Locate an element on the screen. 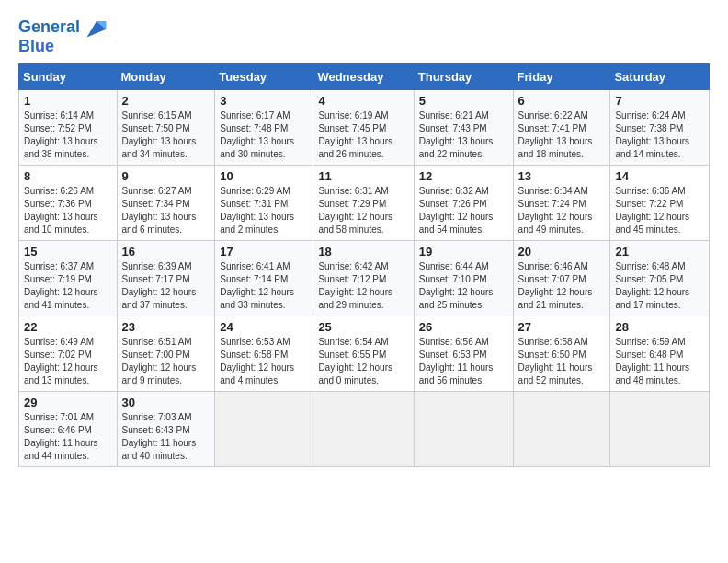 The image size is (728, 563). calendar-cell: 27 Sunrise: 6:58 AMSunset: 6:50 PMDaylig… is located at coordinates (562, 354).